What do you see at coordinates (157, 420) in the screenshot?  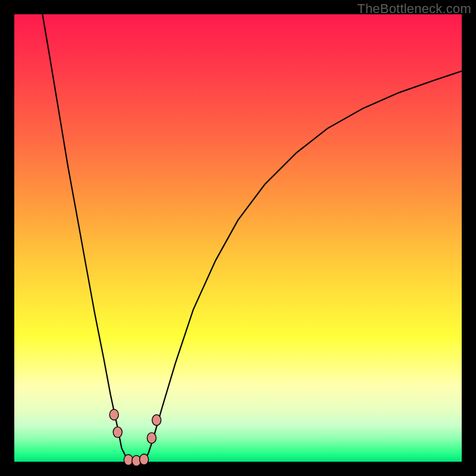 I see `right-bead-upper` at bounding box center [157, 420].